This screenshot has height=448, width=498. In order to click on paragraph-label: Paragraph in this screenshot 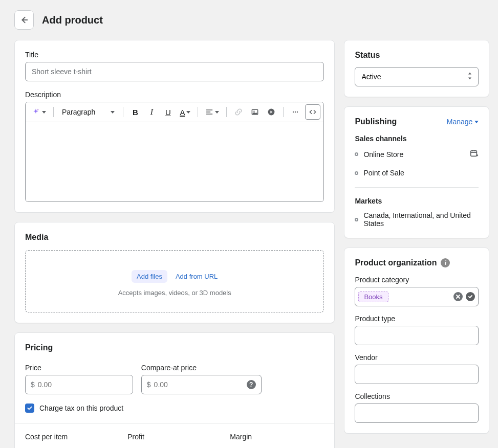, I will do `click(79, 112)`.